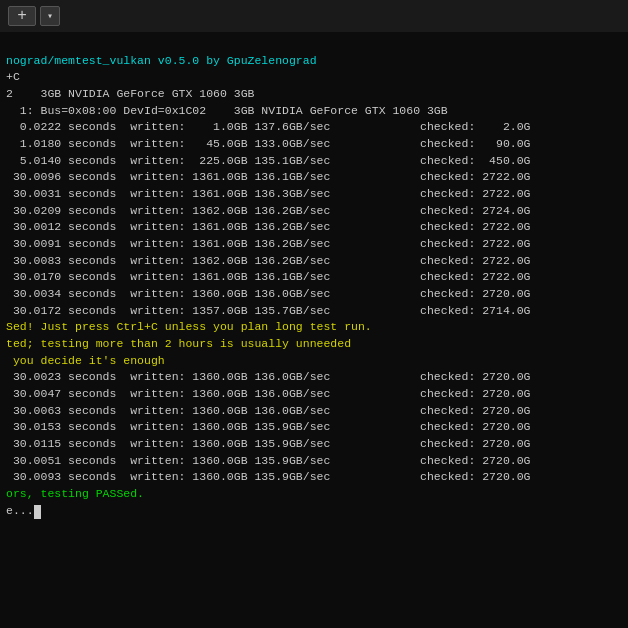 The width and height of the screenshot is (628, 628). Describe the element at coordinates (314, 444) in the screenshot. I see `terminal-line: 30.0115 seconds written: 1360.0GB 135.9G…` at that location.